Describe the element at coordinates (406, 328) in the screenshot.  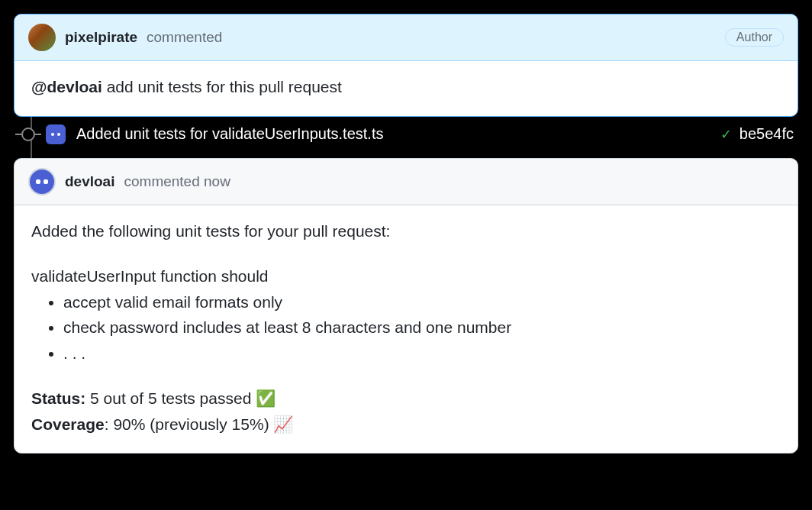
I see `tests-list: accept valid email formats only check pa…` at that location.